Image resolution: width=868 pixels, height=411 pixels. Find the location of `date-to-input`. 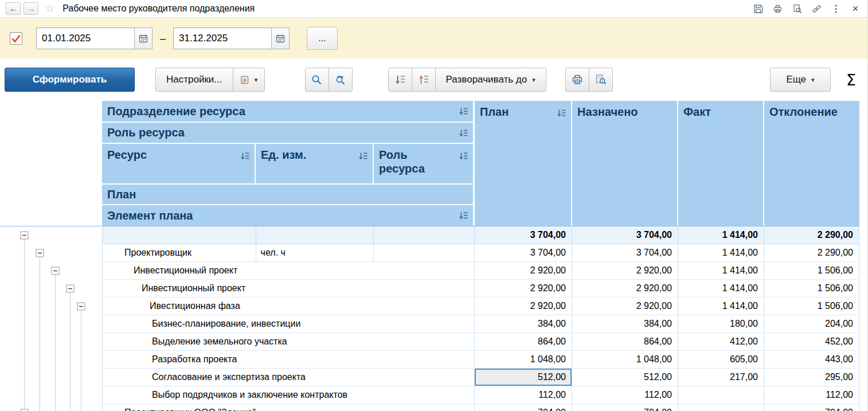

date-to-input is located at coordinates (222, 38).